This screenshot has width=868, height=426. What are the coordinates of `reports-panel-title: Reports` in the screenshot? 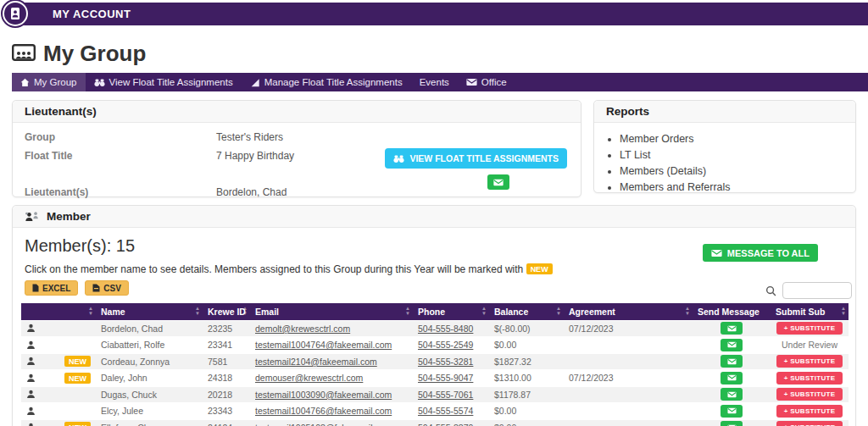 It's located at (725, 112).